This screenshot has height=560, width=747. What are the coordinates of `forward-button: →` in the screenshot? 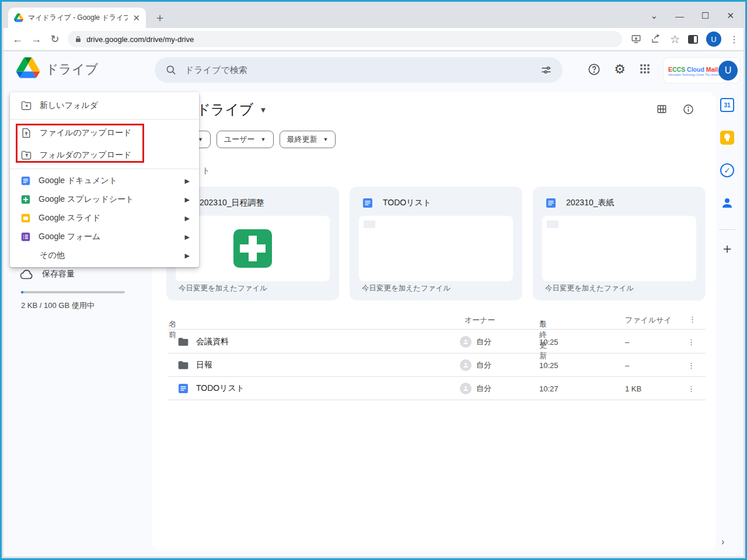 It's located at (36, 40).